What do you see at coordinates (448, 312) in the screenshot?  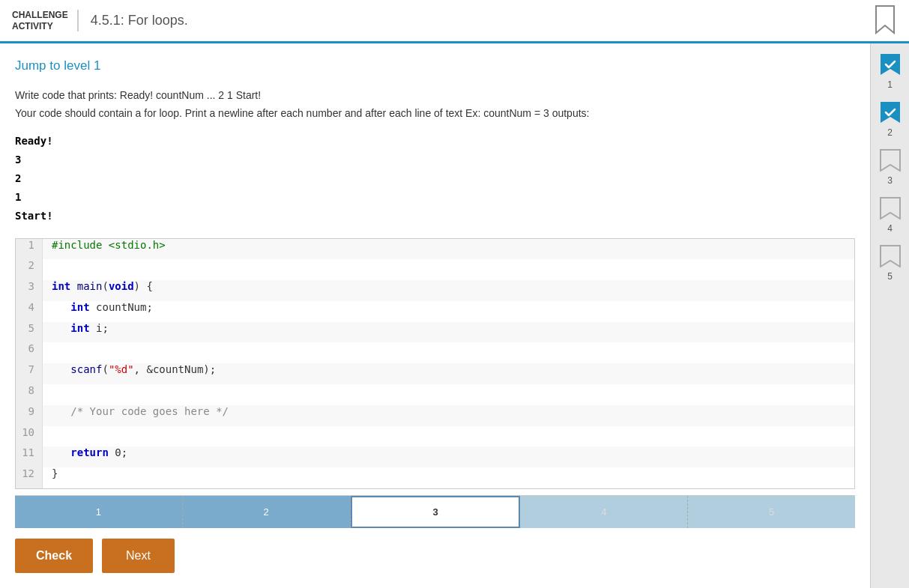 I see `line-content: int countNum;` at bounding box center [448, 312].